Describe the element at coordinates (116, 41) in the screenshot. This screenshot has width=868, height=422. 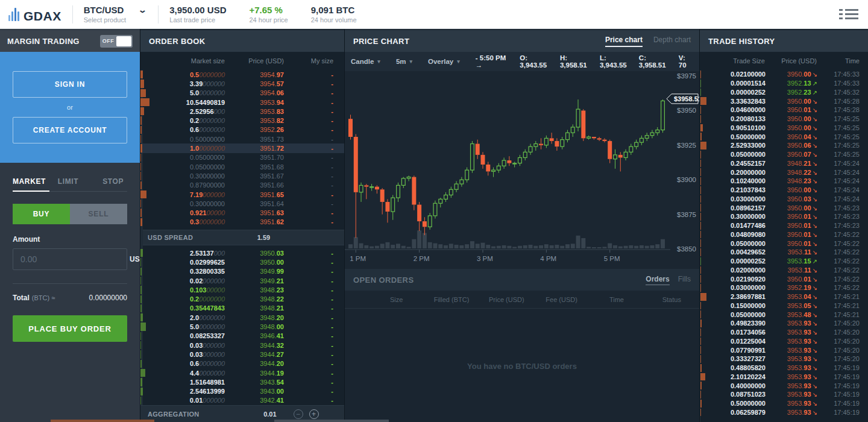
I see `margin-trading-toggle: OFF` at that location.